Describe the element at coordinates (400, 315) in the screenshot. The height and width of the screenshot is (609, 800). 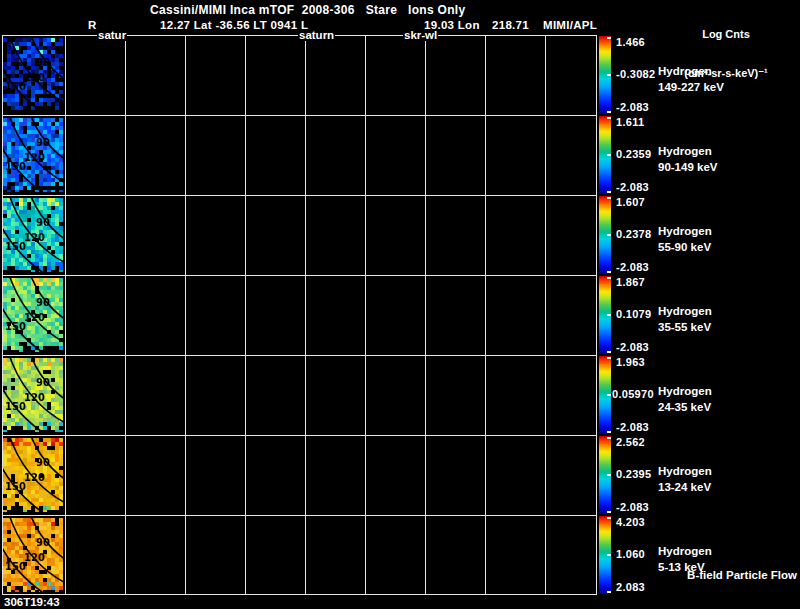
I see `energy-panel-row-4: 1.867 0.1079 -2.083 Hydrogen 35-55 keV` at that location.